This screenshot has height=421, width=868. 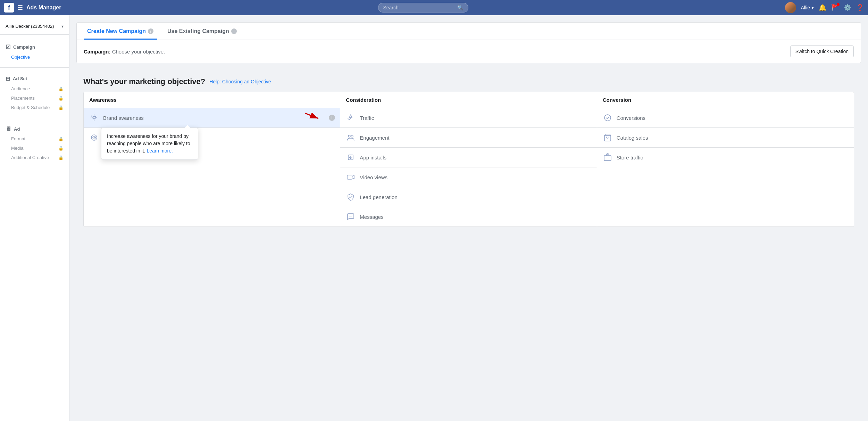 I want to click on sidebar-section-campaign: ☑ Campaign Objective, so click(x=35, y=52).